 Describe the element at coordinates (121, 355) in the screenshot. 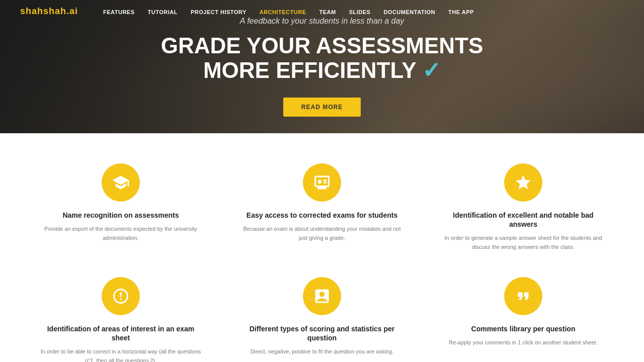

I see `feature-desc-identification-areas: In order to be able to correct in a hori…` at that location.